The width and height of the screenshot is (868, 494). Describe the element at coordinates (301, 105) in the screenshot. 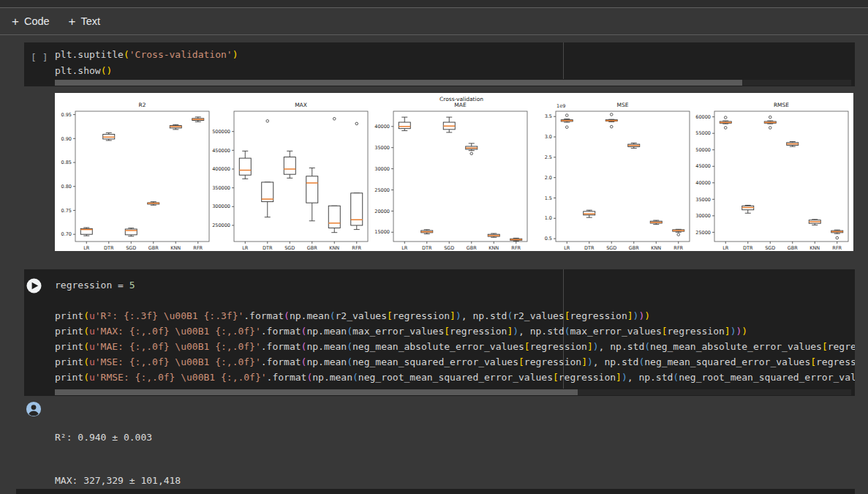

I see `svg-text: MAX` at that location.